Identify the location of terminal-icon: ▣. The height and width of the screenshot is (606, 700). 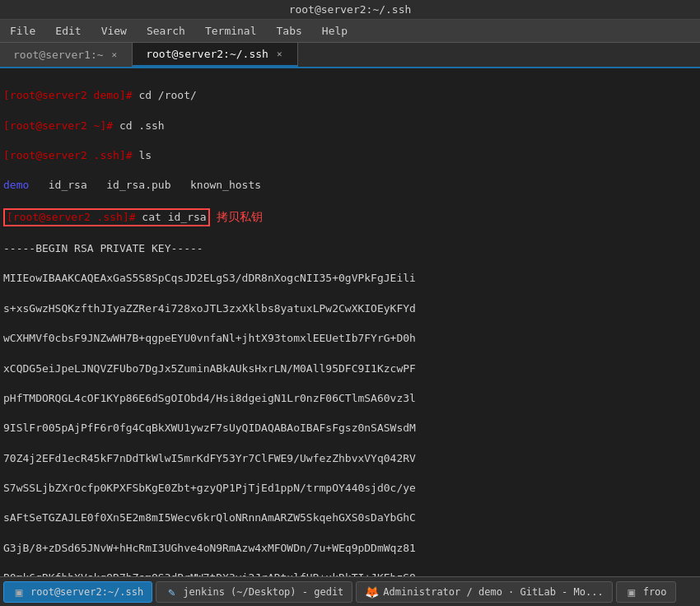
(19, 592).